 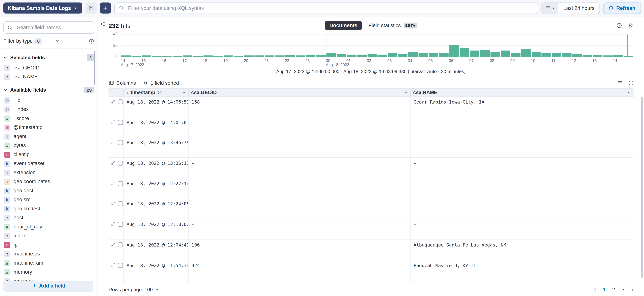 I want to click on field-name: agent, so click(x=20, y=136).